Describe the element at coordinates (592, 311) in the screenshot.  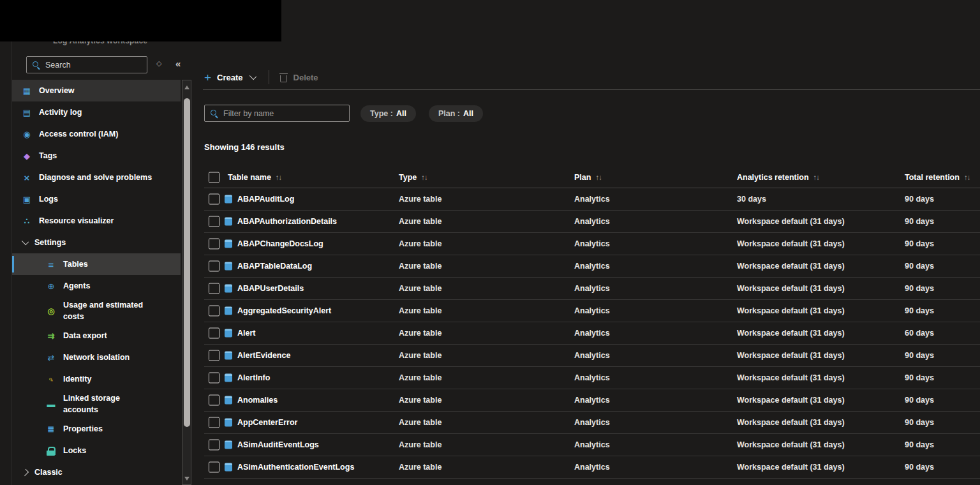
I see `table-row: AggregatedSecurityAlertAzure tableAnalyt…` at that location.